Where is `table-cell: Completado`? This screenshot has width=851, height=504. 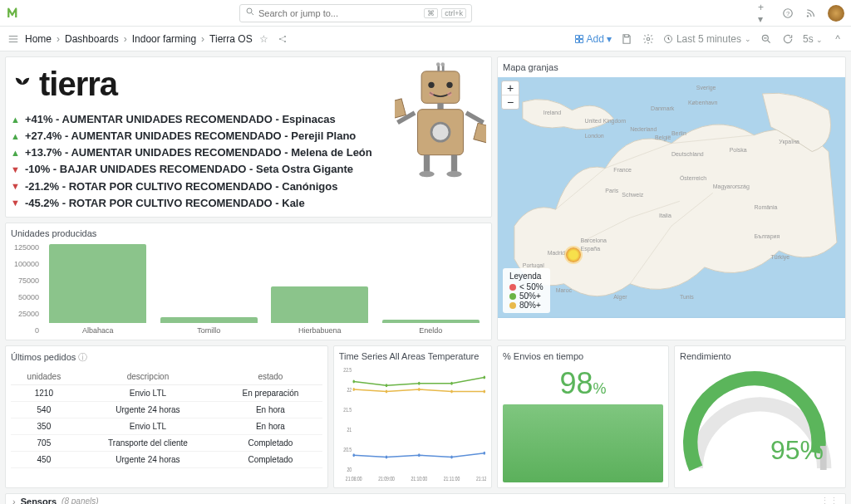 table-cell: Completado is located at coordinates (271, 443).